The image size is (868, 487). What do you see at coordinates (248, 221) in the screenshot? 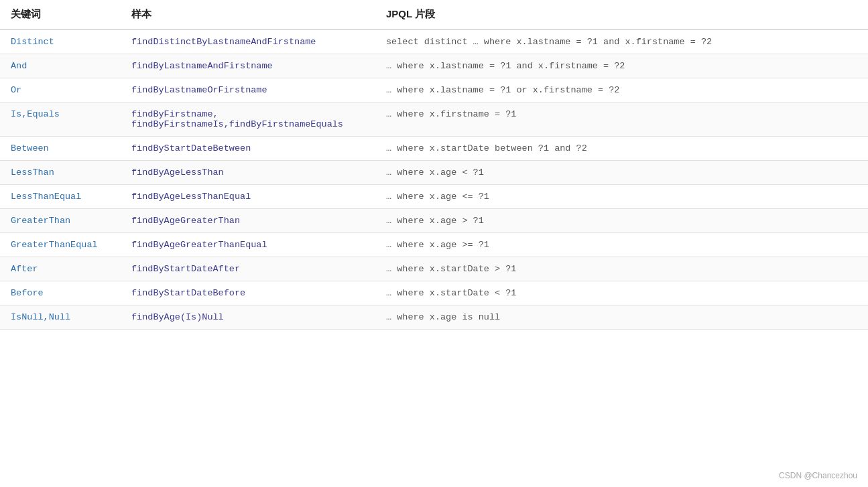
I see `cell-sample: findByAgeGreaterThan` at bounding box center [248, 221].